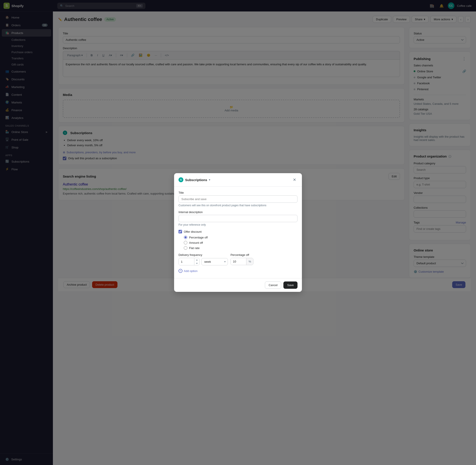 The image size is (476, 465). I want to click on delivery-freq-wrap: Delivery frequency ▲ ▼ day, so click(203, 259).